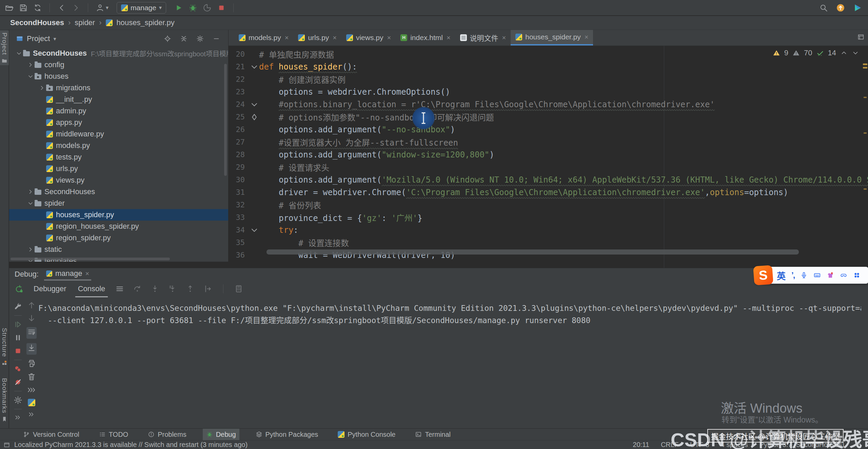 The image size is (868, 449). I want to click on line-number: 23, so click(239, 92).